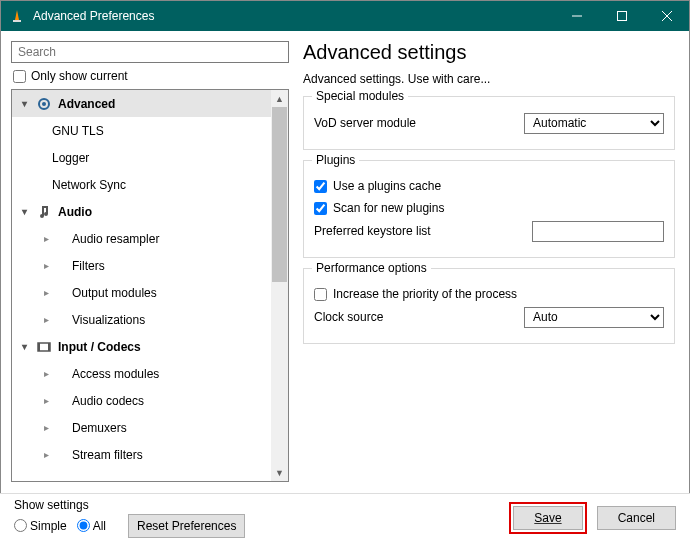  What do you see at coordinates (489, 306) in the screenshot?
I see `group-performance: Performance options Increase the priorit…` at bounding box center [489, 306].